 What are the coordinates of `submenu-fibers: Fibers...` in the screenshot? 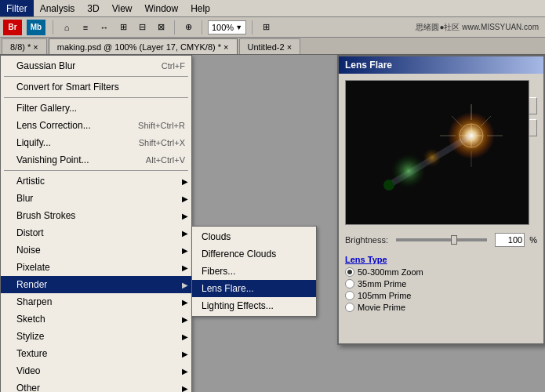 It's located at (254, 271).